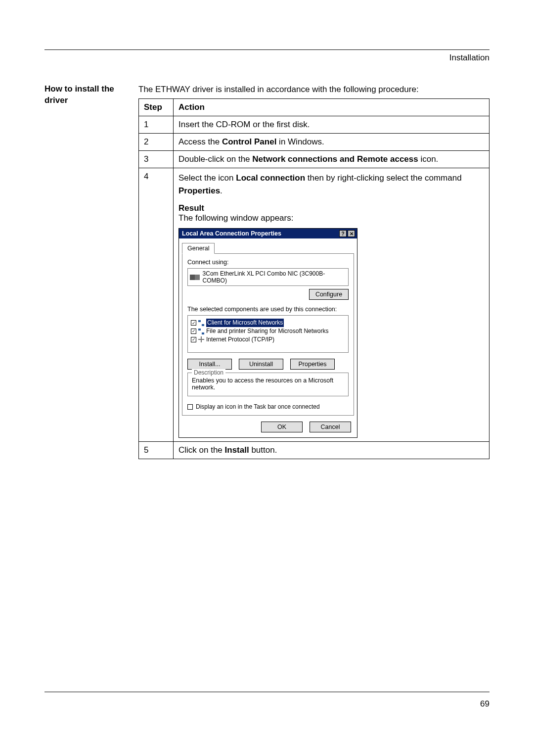  Describe the element at coordinates (263, 450) in the screenshot. I see `text: button.` at that location.